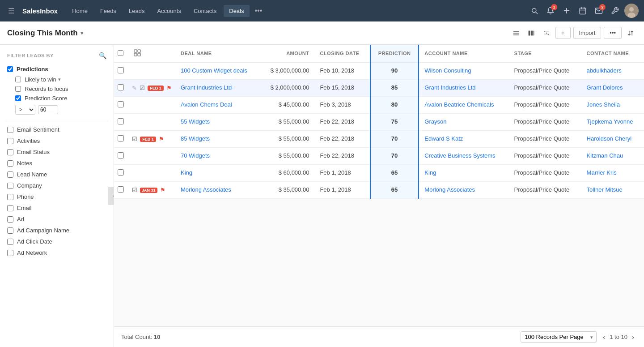 The image size is (644, 347). What do you see at coordinates (605, 190) in the screenshot?
I see `contact-name-link: Tollner Mitsue` at bounding box center [605, 190].